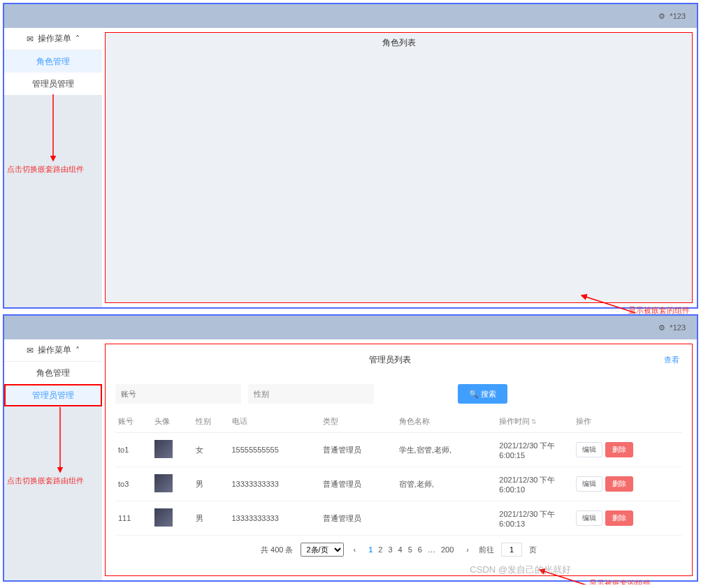 The width and height of the screenshot is (701, 588). What do you see at coordinates (535, 518) in the screenshot?
I see `cell-time: 2021/12/30 下午6:00:13` at bounding box center [535, 518].